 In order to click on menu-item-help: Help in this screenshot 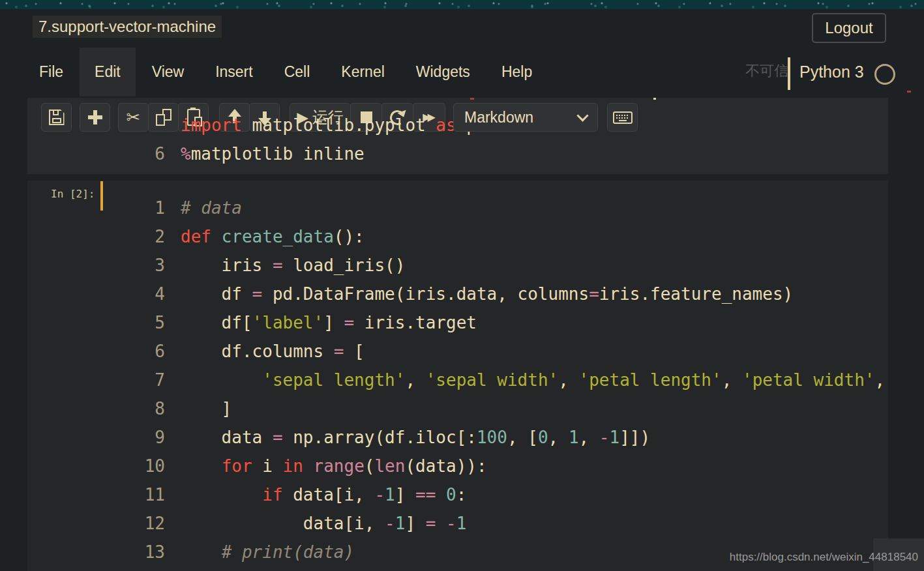, I will do `click(516, 72)`.